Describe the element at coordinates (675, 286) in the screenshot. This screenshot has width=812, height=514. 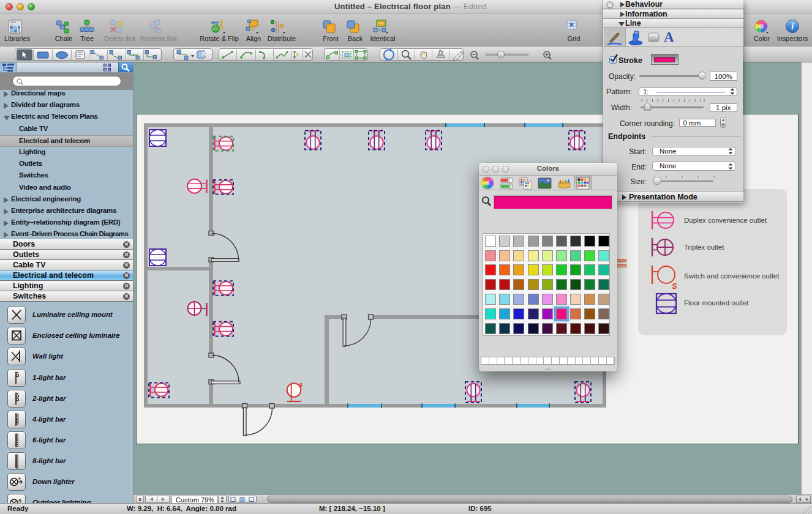
I see `svg-text: S` at that location.